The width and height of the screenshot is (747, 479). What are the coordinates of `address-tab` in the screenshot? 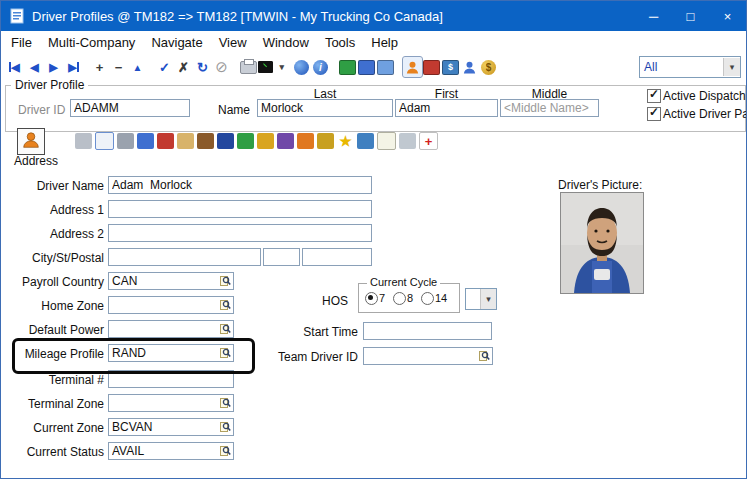 It's located at (31, 142).